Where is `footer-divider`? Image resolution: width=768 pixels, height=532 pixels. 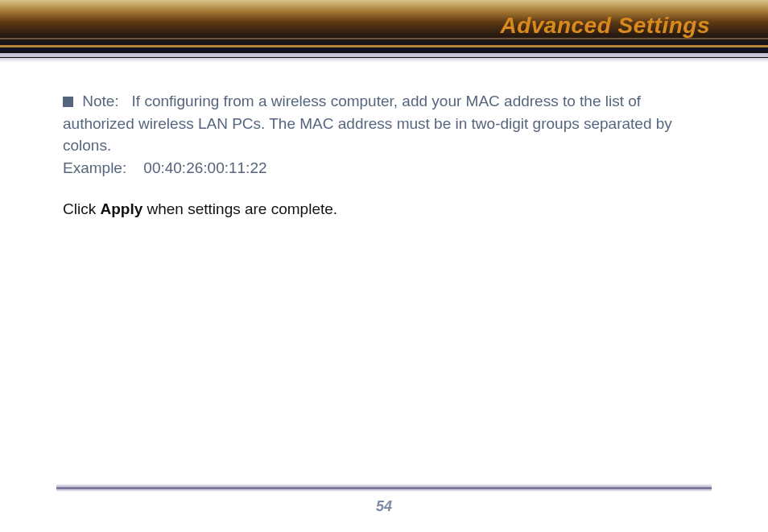 footer-divider is located at coordinates (384, 488).